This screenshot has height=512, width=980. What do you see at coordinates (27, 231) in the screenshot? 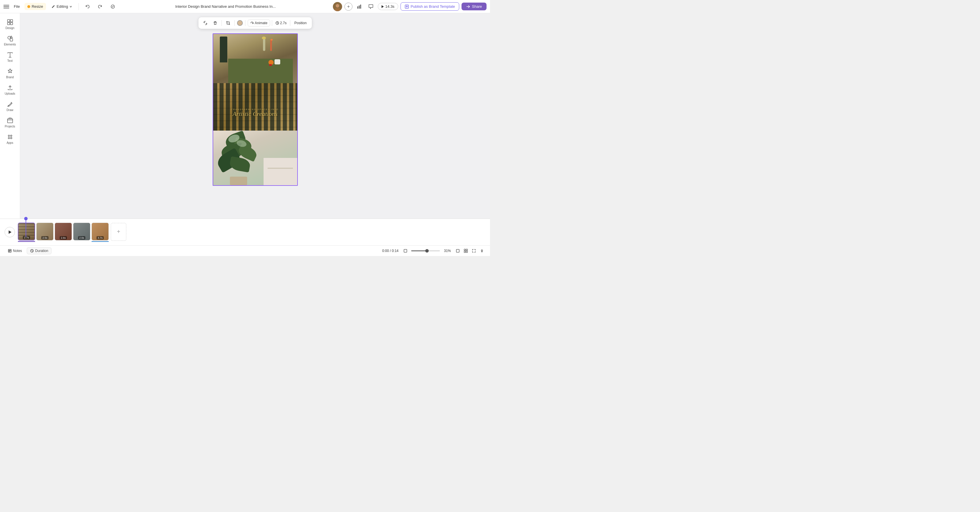
I see `slide-thumb-1: 2.7s` at bounding box center [27, 231].